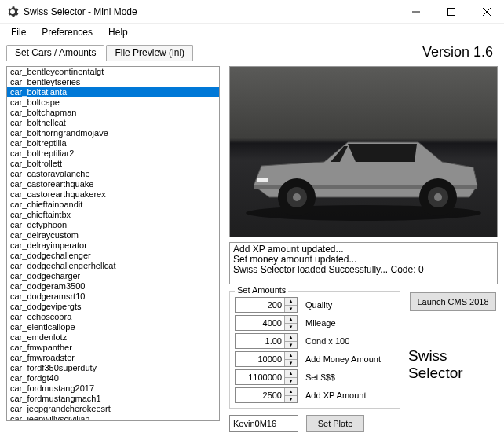 The height and width of the screenshot is (444, 504). Describe the element at coordinates (68, 32) in the screenshot. I see `menu-preferences: Preferences` at that location.